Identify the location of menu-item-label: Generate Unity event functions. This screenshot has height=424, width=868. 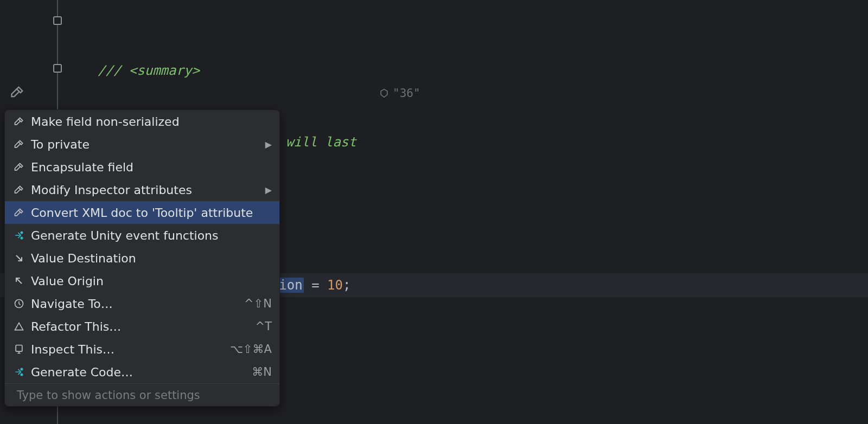
(151, 235).